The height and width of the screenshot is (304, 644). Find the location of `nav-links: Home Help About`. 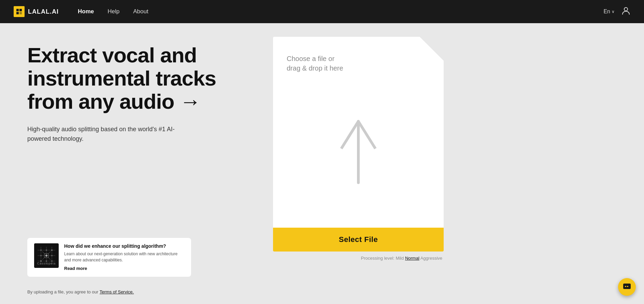

nav-links: Home Help About is located at coordinates (113, 12).